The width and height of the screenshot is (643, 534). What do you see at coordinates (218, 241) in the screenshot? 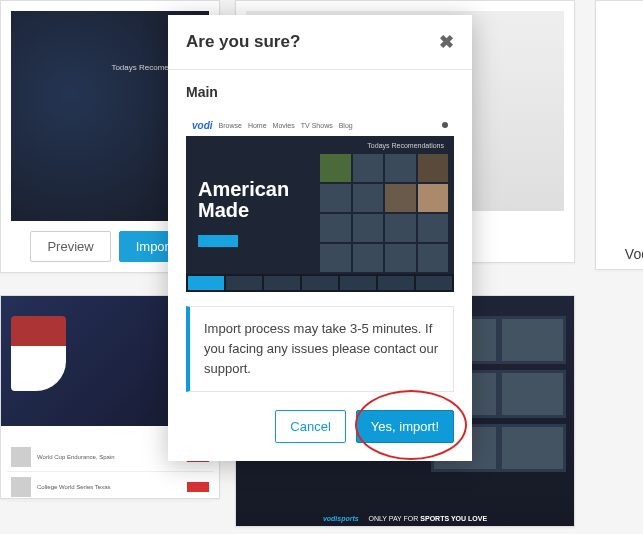
I see `watch-button-graphic` at bounding box center [218, 241].